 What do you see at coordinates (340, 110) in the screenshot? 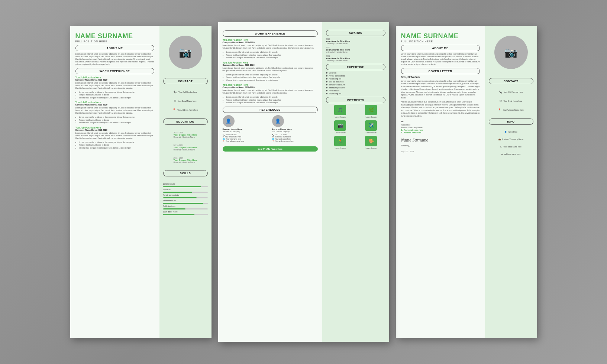
I see `interest-icon-1: 🎵` at bounding box center [340, 110].